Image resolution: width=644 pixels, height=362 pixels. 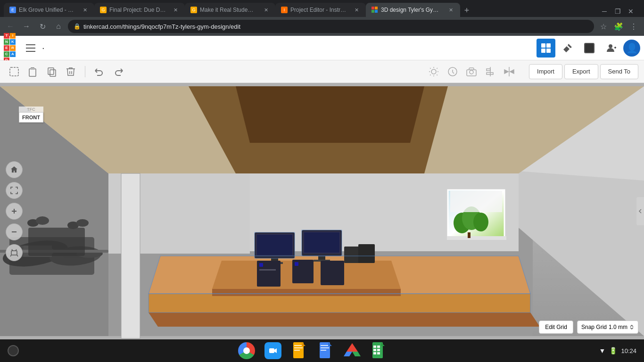 I want to click on tc-perspective-button, so click(x=14, y=253).